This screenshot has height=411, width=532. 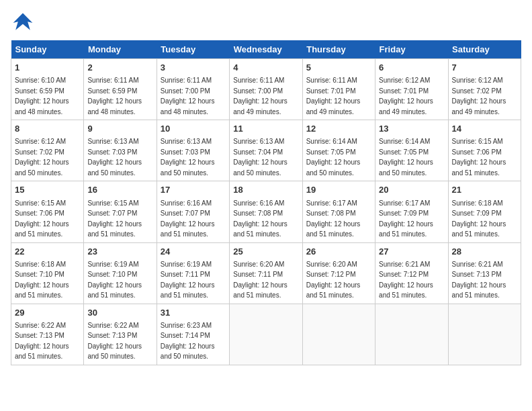 I want to click on calendar-week-row: 8Sunrise: 6:12 AMSunset: 7:02 PMDaylight…, so click(x=266, y=150).